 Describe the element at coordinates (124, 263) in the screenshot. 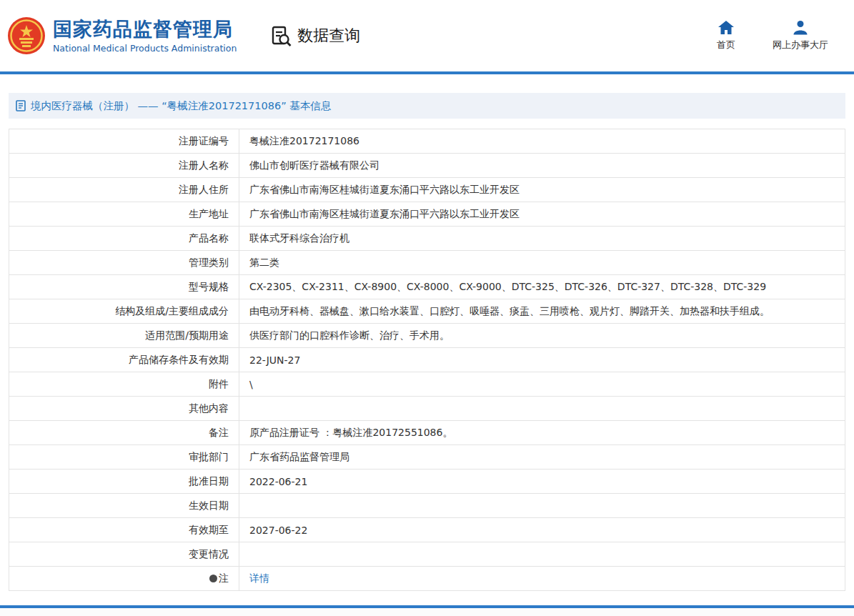

I see `row-label: 管理类别` at that location.